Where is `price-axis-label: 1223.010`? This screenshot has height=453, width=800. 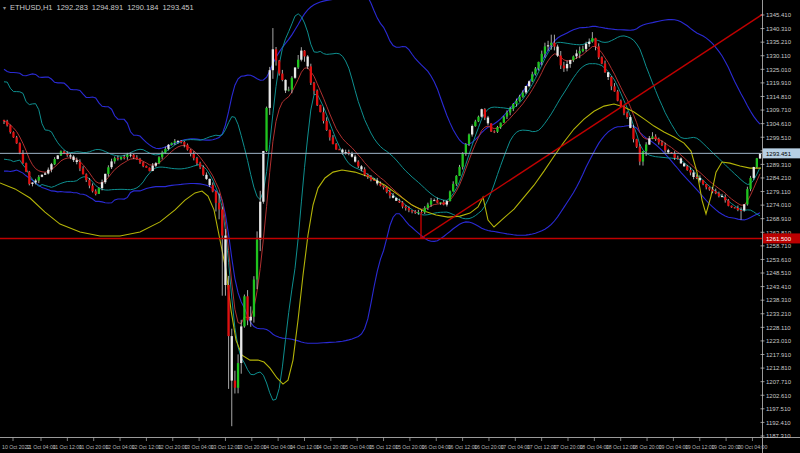 price-axis-label: 1223.010 is located at coordinates (779, 341).